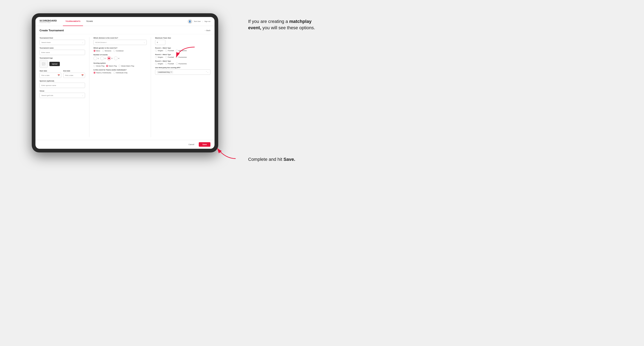 Image resolution: width=644 pixels, height=346 pixels. I want to click on date-row: Start date 📅 End date 📅, so click(62, 74).